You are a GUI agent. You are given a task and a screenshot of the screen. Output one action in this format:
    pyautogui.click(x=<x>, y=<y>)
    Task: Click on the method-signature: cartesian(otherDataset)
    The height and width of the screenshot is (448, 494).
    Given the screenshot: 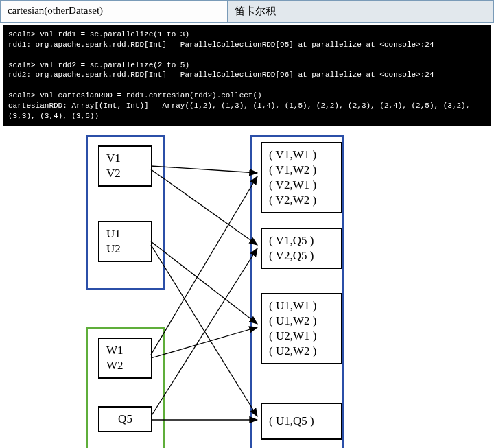 What is the action you would take?
    pyautogui.click(x=114, y=11)
    